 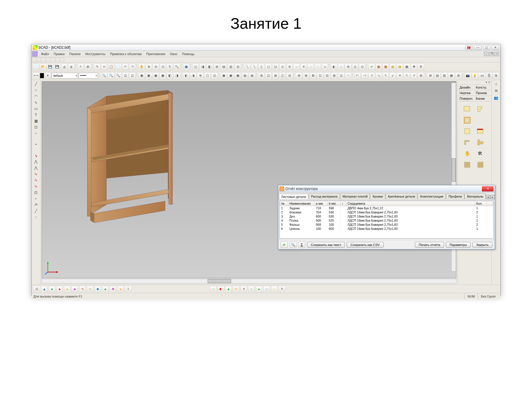 I want to click on linetype-combo: ━━━, so click(x=88, y=76).